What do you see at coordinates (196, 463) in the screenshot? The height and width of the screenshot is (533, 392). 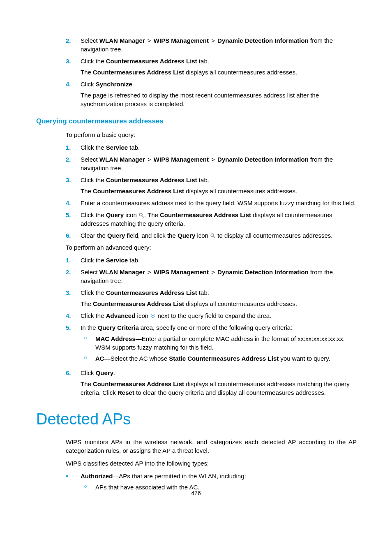 I see `detected-para-2: WIPS classifies detected AP into the fol…` at bounding box center [196, 463].